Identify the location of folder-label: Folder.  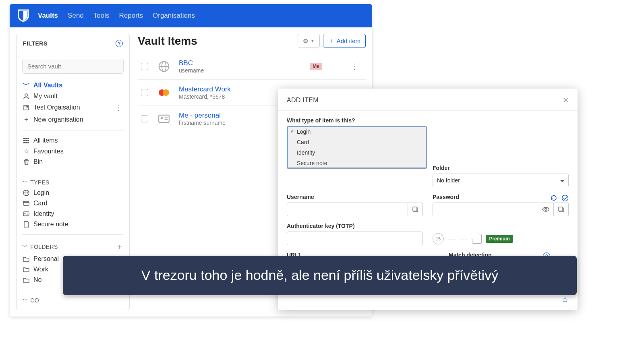
(501, 168).